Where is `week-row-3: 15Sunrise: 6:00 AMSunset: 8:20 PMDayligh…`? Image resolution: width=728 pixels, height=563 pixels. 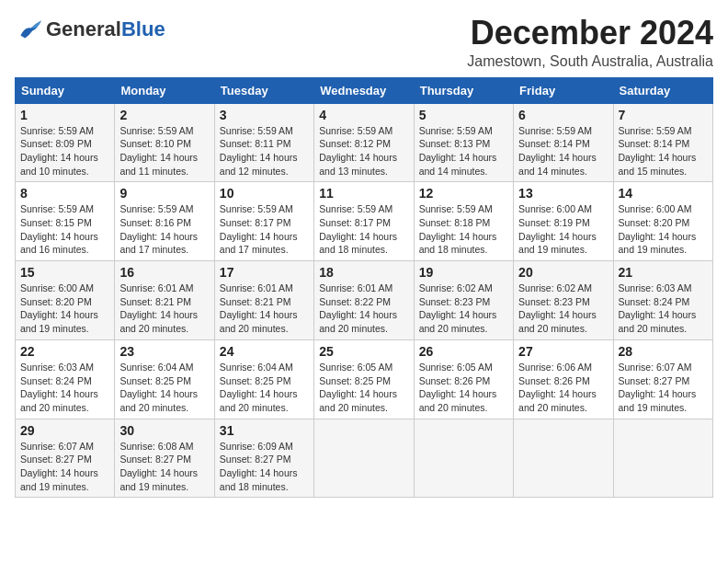 week-row-3: 15Sunrise: 6:00 AMSunset: 8:20 PMDayligh… is located at coordinates (364, 301).